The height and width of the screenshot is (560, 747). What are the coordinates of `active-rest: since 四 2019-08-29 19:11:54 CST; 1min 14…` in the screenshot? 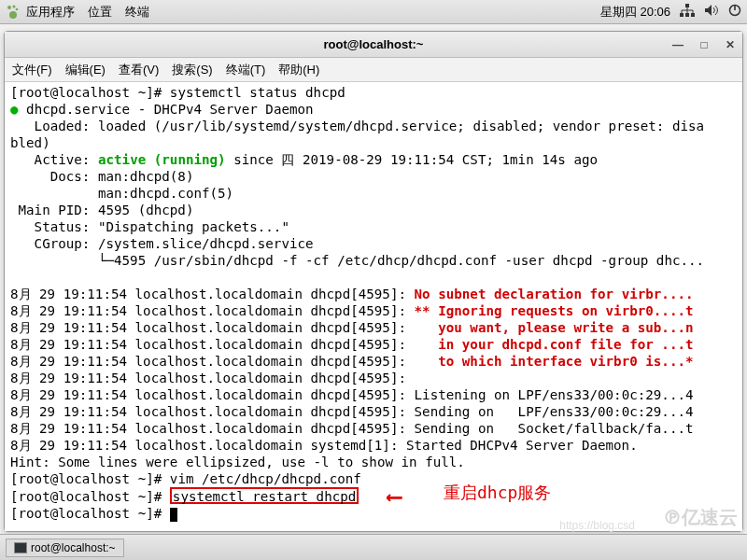 It's located at (412, 160).